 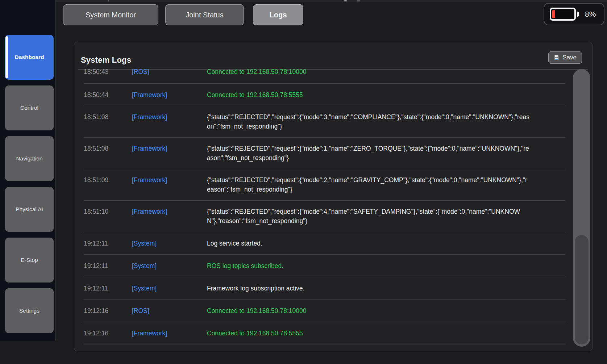 I want to click on save-button: Save, so click(x=565, y=58).